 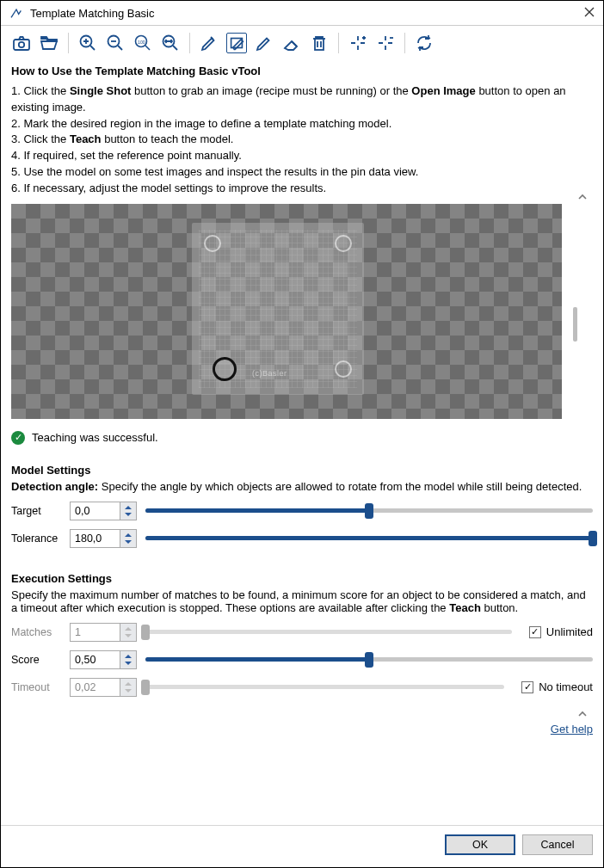 I want to click on success-check-icon: ✓, so click(x=18, y=438).